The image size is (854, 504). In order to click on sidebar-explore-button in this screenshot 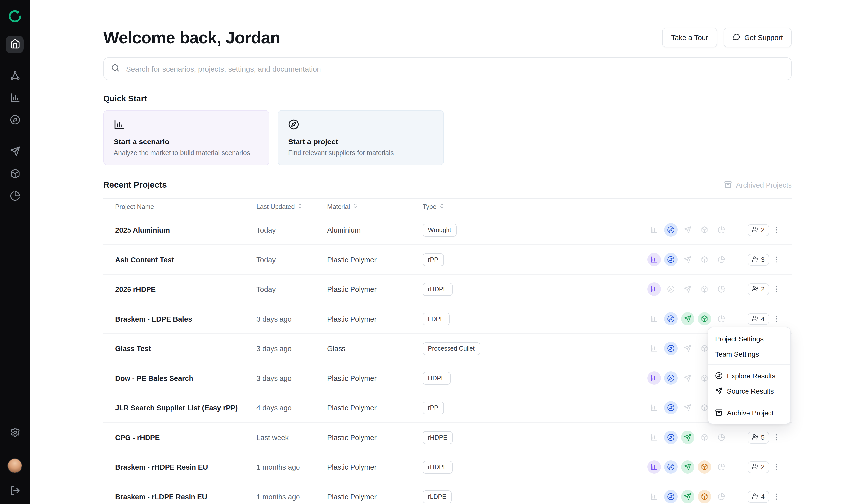, I will do `click(15, 121)`.